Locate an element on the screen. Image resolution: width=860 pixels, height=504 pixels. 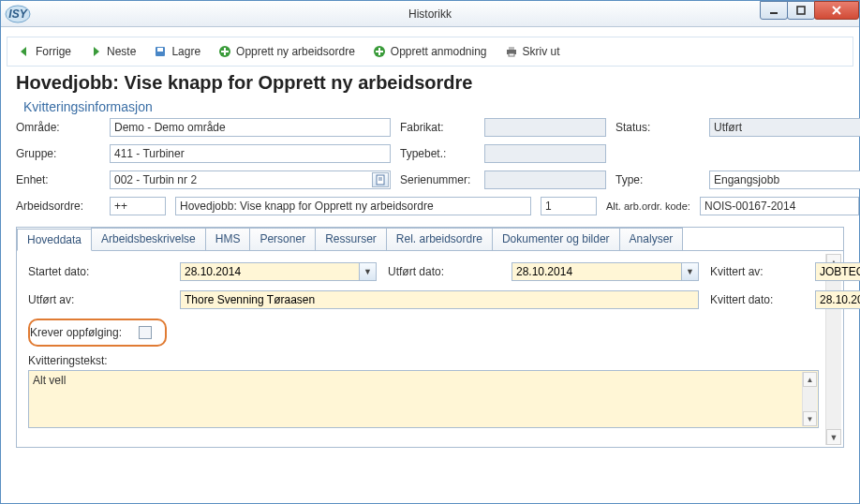
next-label: Neste is located at coordinates (122, 52).